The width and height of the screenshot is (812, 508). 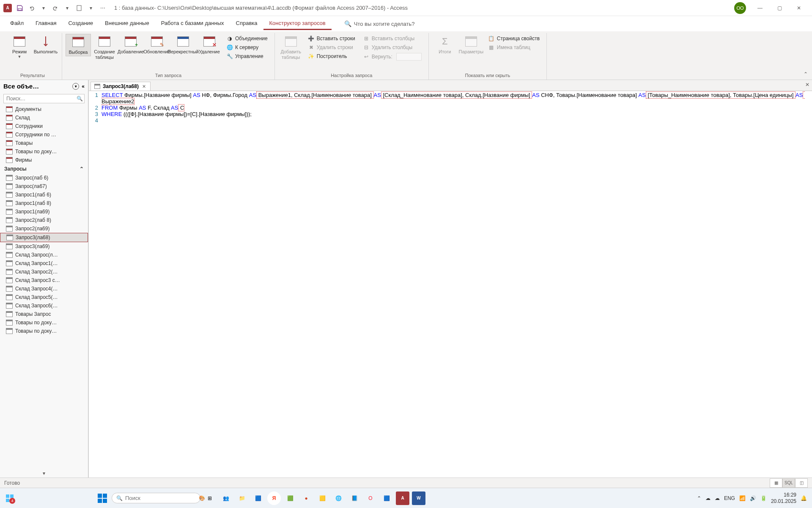 I want to click on query-item: Запрос1(ла69), so click(x=44, y=212).